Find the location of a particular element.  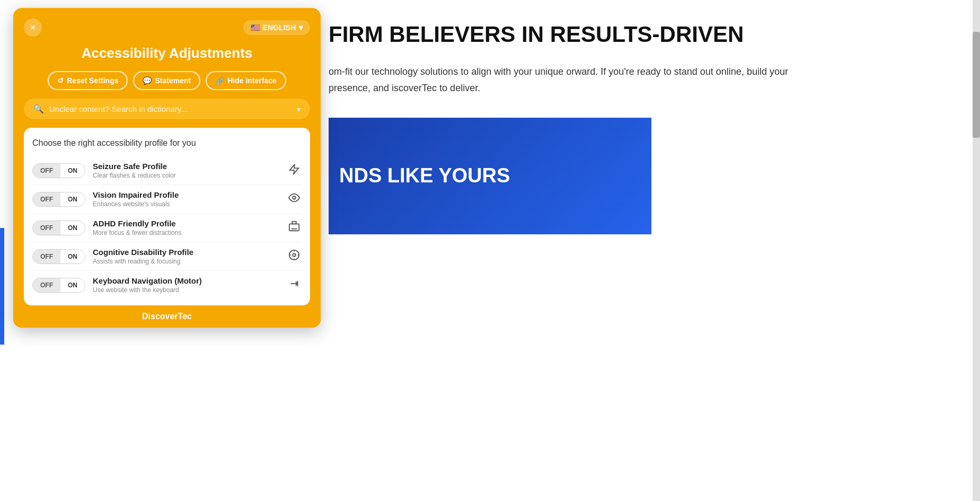

website-paragraph: om-fit our technology solutions to align… is located at coordinates (567, 80).